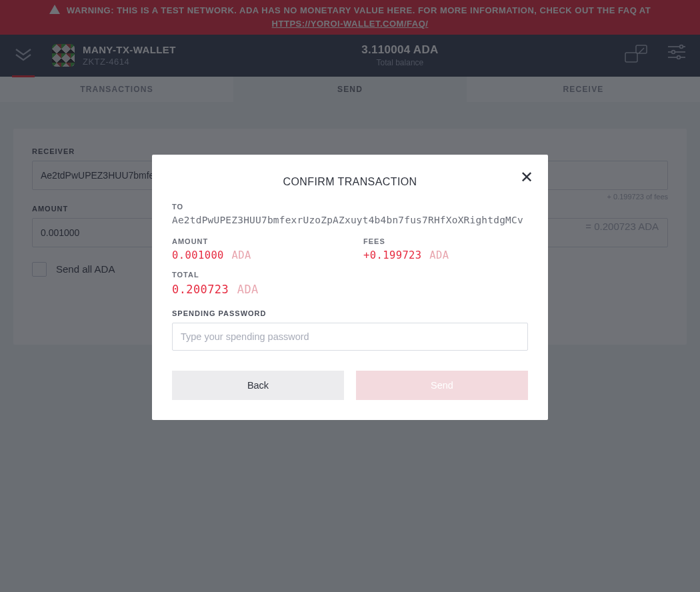 The height and width of the screenshot is (592, 700). Describe the element at coordinates (527, 177) in the screenshot. I see `close-icon: ✕` at that location.